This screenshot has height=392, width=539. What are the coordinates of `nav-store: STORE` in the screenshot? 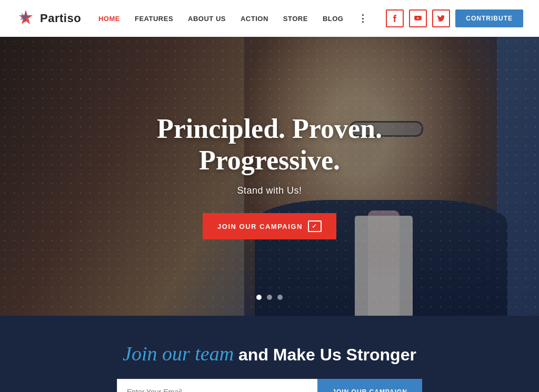 It's located at (296, 19).